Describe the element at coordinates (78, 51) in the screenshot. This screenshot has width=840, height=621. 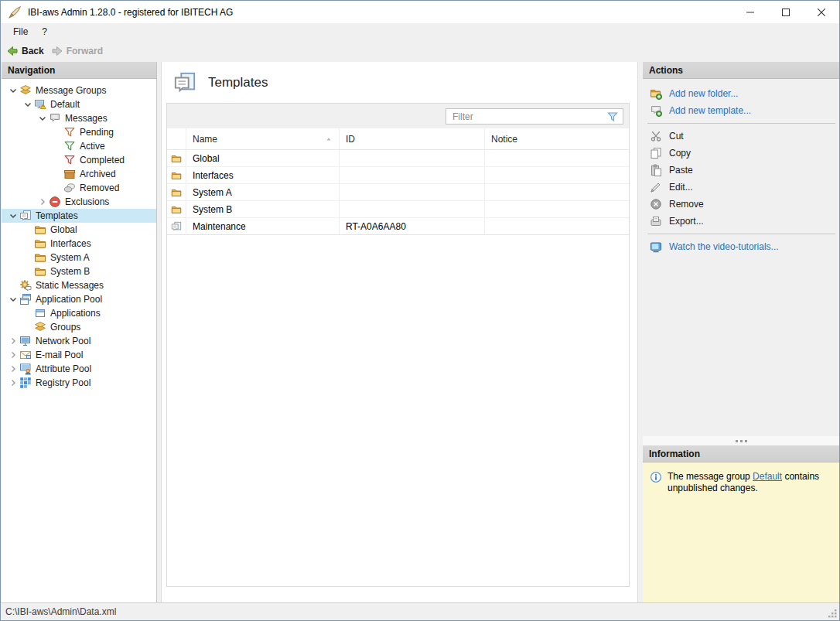
I see `forward-button: Forward` at that location.